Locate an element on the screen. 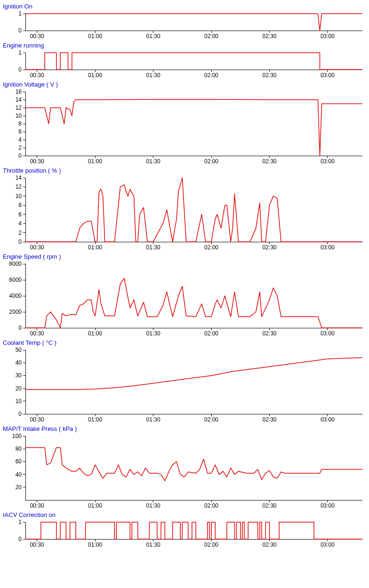 This screenshot has width=369, height=588. chart-svg: 0246810121400:3001:0001:3002:0002:3003:0… is located at coordinates (184, 213).